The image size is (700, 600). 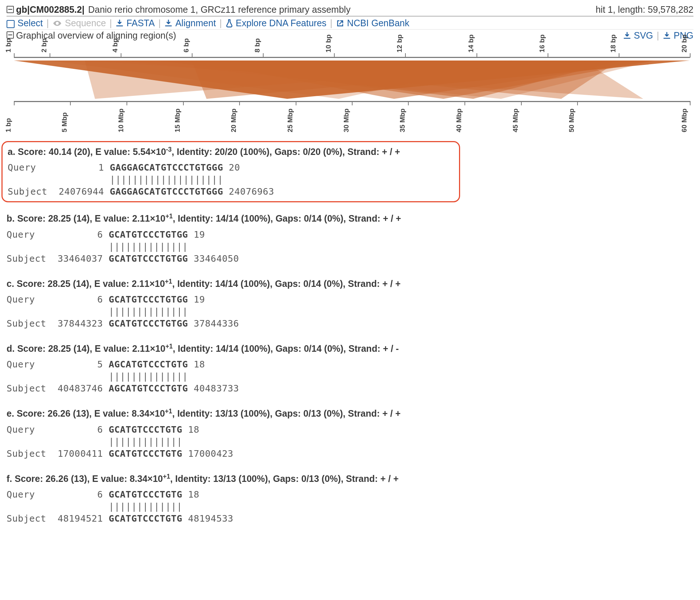 What do you see at coordinates (350, 478) in the screenshot?
I see `alignment-stats: f. Score: 26.26 (13), E value: 8.34×10+1…` at bounding box center [350, 478].